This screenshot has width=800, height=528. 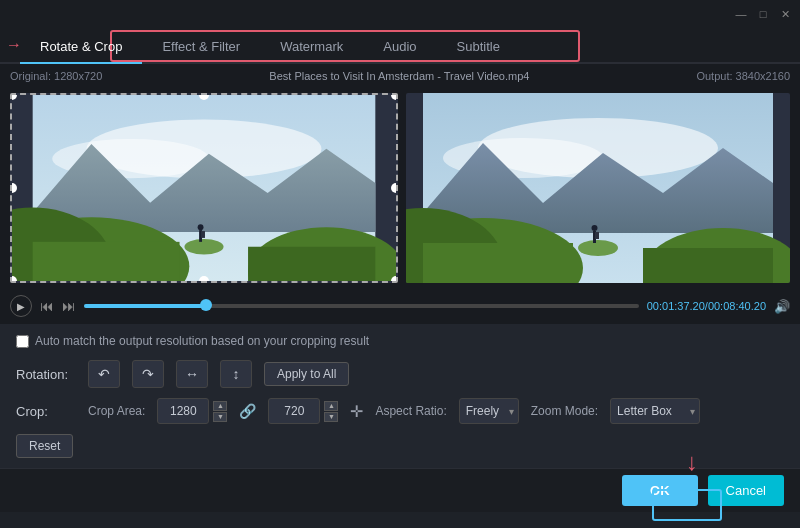 What do you see at coordinates (46, 374) in the screenshot?
I see `rotation-label: Rotation:` at bounding box center [46, 374].